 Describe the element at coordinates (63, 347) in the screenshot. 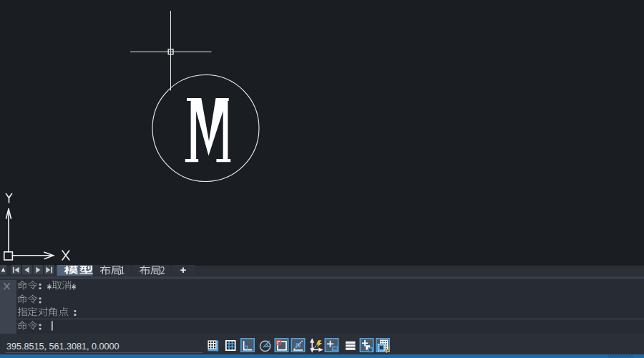

I see `svg-text: 395.8515, 561.3081, 0.0000` at that location.